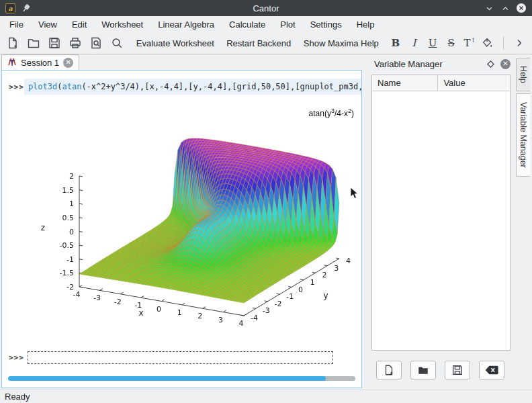  I want to click on side-tab-variable-manager: Variable Manager, so click(523, 135).